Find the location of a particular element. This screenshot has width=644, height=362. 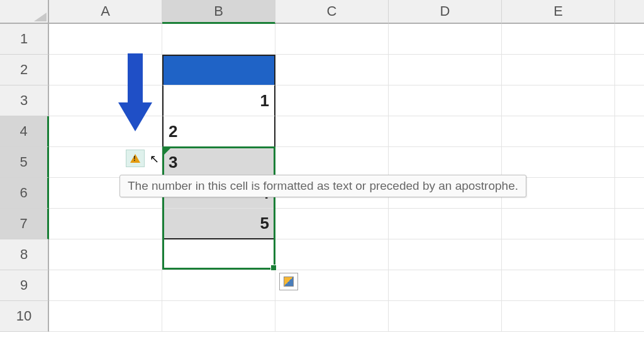

col-header-A: A is located at coordinates (106, 12).